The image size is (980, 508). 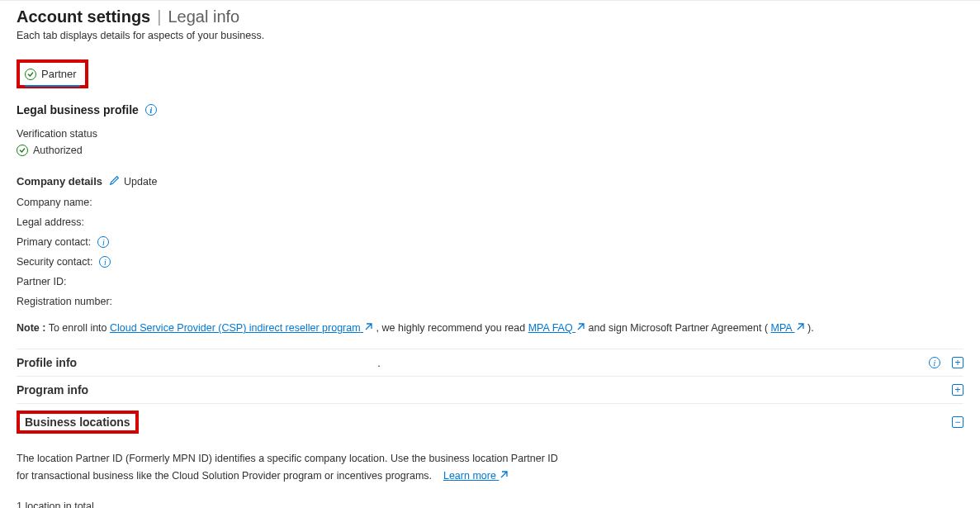 I want to click on profile-info-value: ., so click(x=464, y=363).